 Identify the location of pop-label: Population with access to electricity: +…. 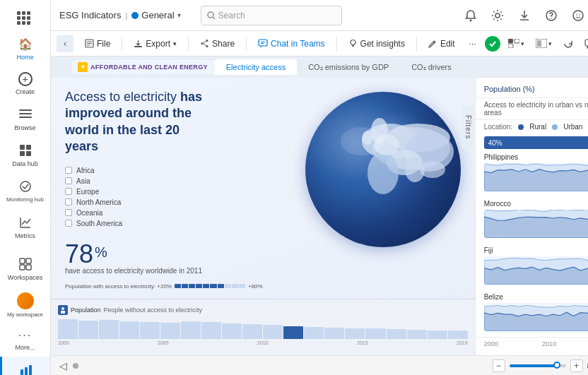
(119, 287).